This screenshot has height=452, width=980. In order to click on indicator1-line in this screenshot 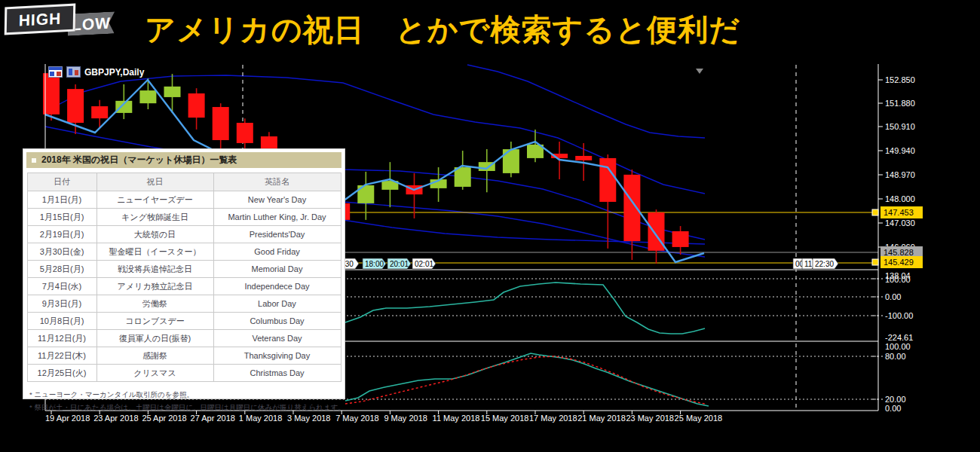, I will do `click(525, 308)`.